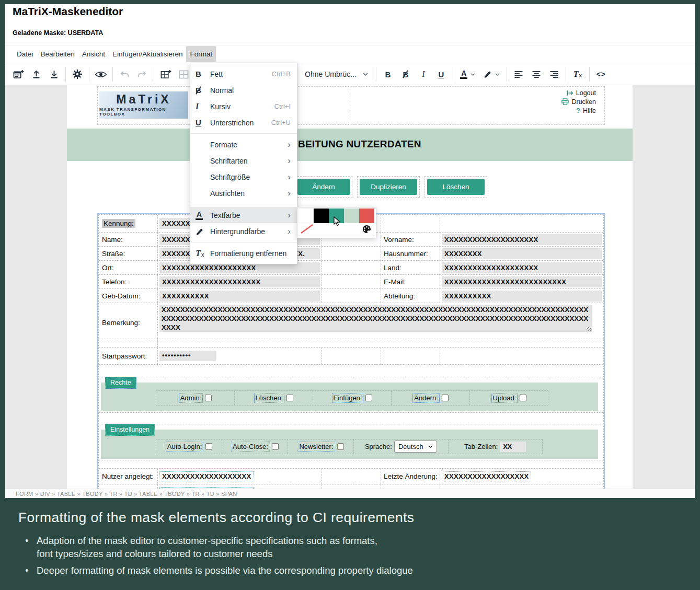 This screenshot has height=590, width=700. I want to click on rechte-section: Rechte Admin: Löschen:, so click(351, 395).